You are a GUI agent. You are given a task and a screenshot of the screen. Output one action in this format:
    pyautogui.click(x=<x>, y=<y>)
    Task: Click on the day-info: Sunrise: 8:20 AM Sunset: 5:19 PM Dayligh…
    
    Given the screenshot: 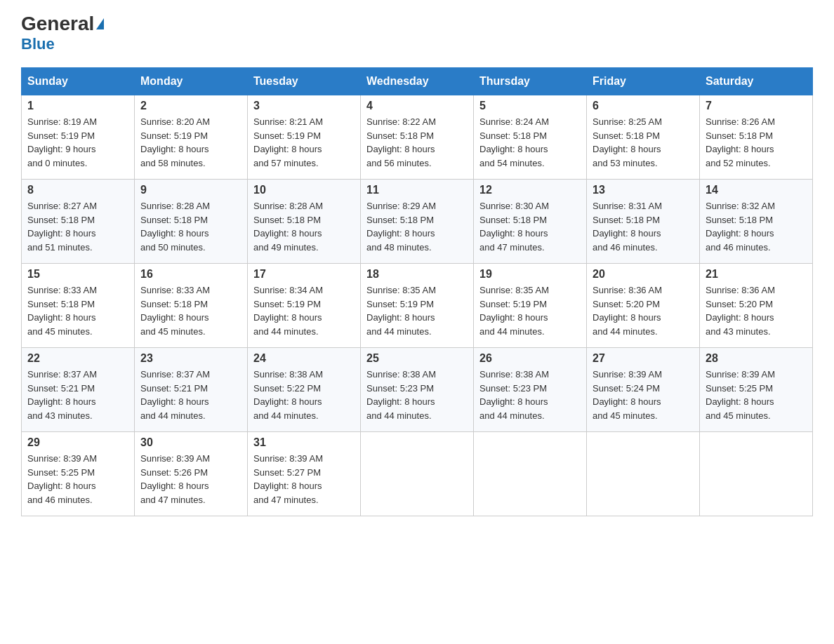 What is the action you would take?
    pyautogui.click(x=191, y=142)
    